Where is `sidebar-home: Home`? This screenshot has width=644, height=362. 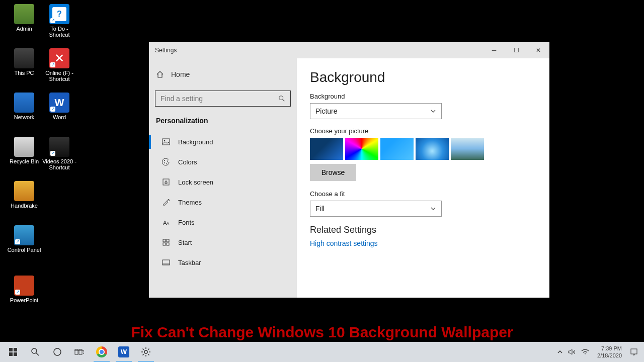 sidebar-home: Home is located at coordinates (223, 74).